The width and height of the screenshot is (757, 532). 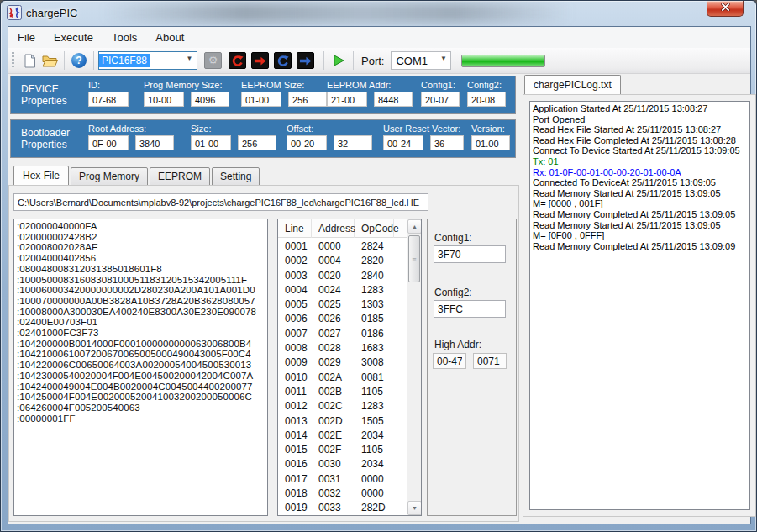 What do you see at coordinates (343, 392) in the screenshot?
I see `table-row: 0011002B1105` at bounding box center [343, 392].